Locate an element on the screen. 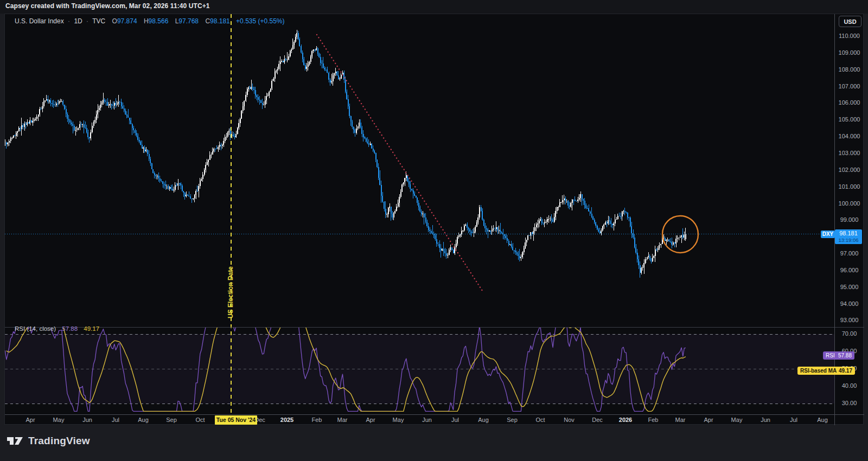 This screenshot has width=868, height=461. rsi-axis-label: 70.00 is located at coordinates (850, 334).